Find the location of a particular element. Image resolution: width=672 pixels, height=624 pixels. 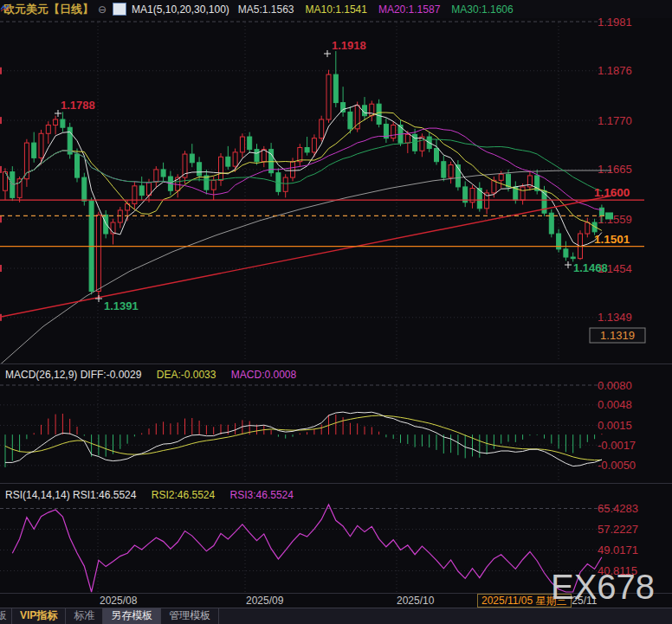

symbol-title: 欧元美元【日线】 is located at coordinates (48, 10).